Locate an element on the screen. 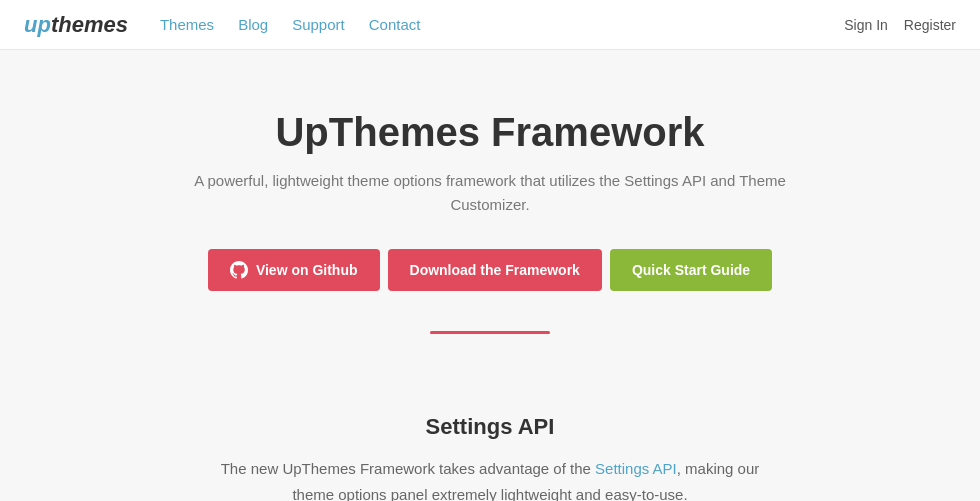  nav-links: Themes Blog Support Contact is located at coordinates (502, 24).